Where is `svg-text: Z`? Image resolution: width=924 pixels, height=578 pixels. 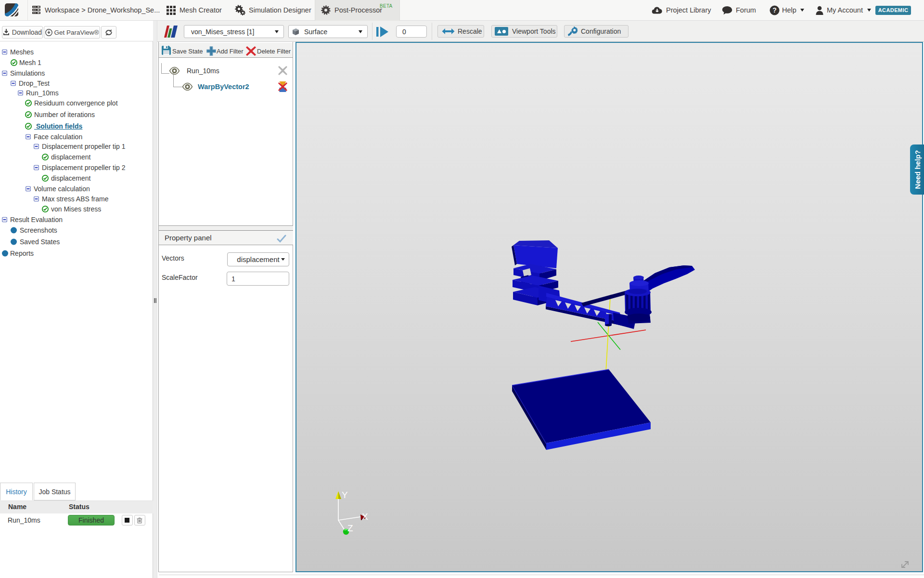 svg-text: Z is located at coordinates (350, 528).